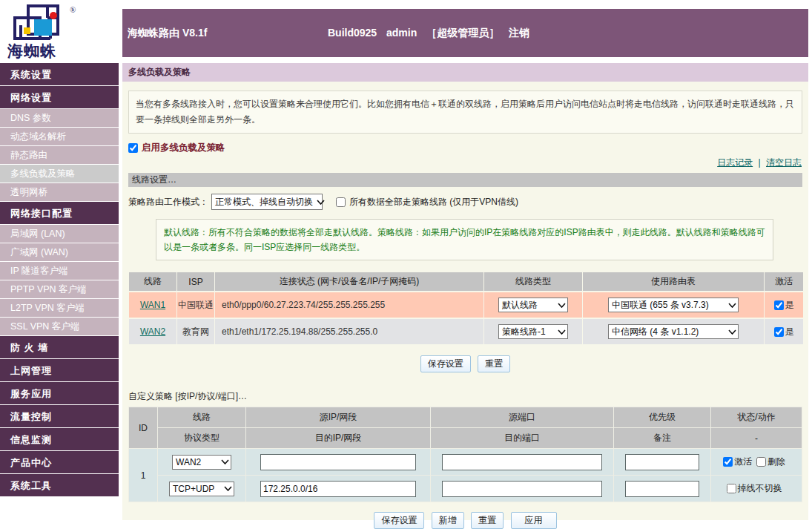  Describe the element at coordinates (59, 309) in the screenshot. I see `sidebar-item-l2tp-vpn-client: L2TP VPN 客户端` at that location.